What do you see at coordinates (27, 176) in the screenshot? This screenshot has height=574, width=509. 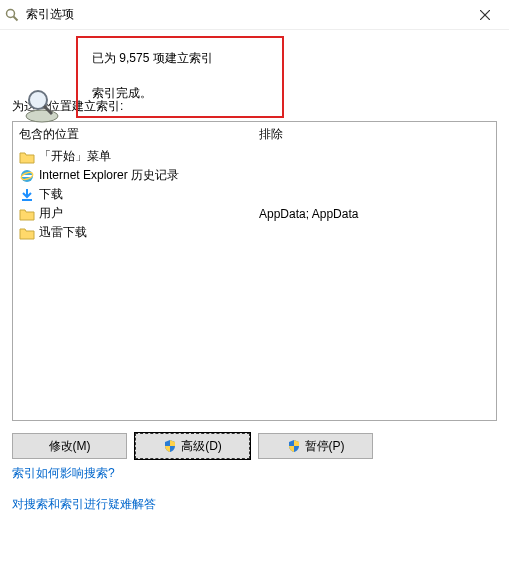 I see `ie-icon` at bounding box center [27, 176].